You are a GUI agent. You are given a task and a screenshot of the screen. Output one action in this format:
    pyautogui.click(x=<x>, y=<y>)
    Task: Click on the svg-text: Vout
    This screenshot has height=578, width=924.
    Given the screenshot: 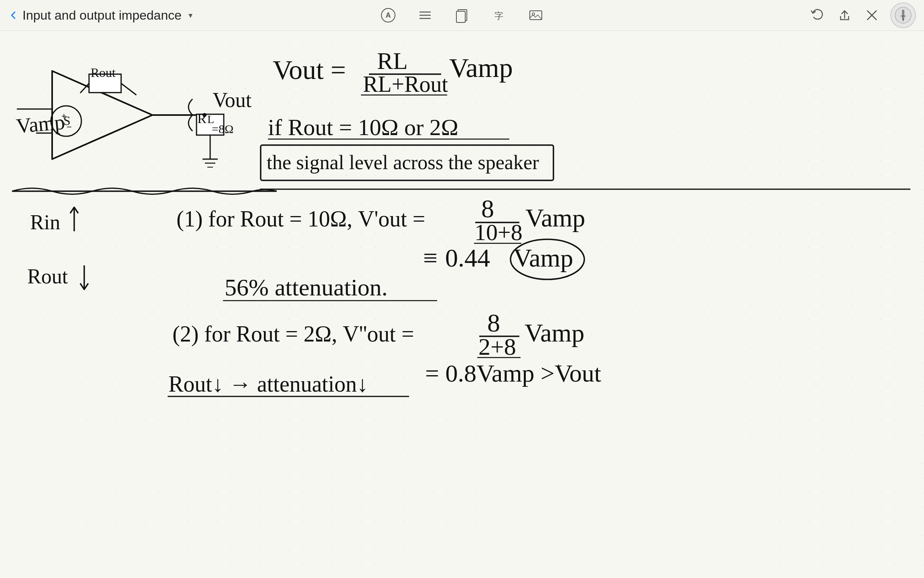 What is the action you would take?
    pyautogui.click(x=232, y=100)
    